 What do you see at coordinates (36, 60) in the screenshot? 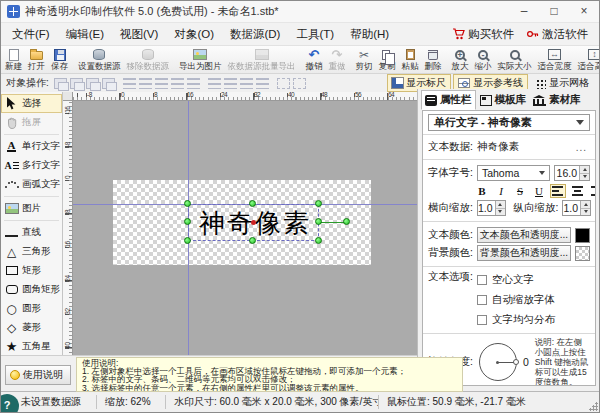
I see `open-button: 打开` at bounding box center [36, 60].